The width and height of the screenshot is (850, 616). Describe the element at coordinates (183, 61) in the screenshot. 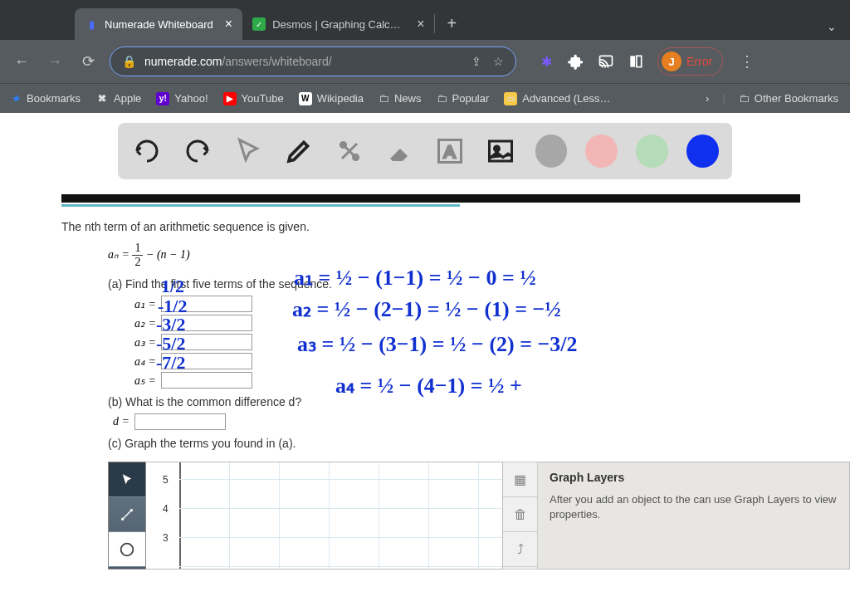

I see `url-domain: numerade.com` at that location.